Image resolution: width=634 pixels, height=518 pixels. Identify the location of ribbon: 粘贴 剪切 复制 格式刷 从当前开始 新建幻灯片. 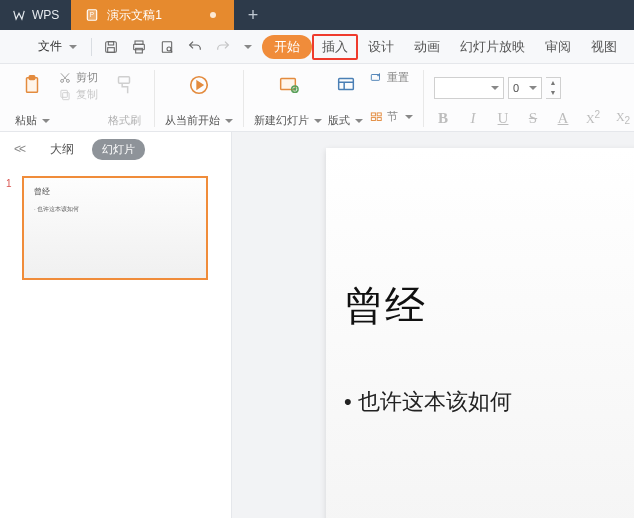
(317, 98).